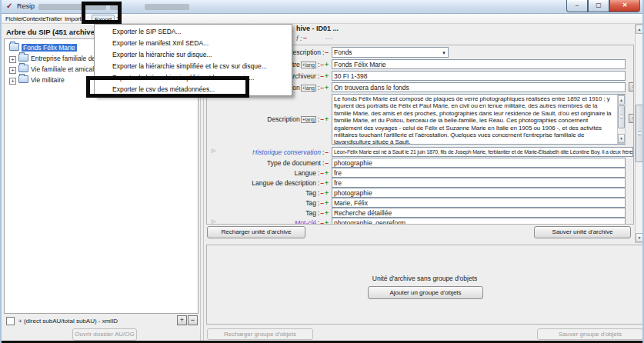  I want to click on type-document-input: photographie, so click(479, 163).